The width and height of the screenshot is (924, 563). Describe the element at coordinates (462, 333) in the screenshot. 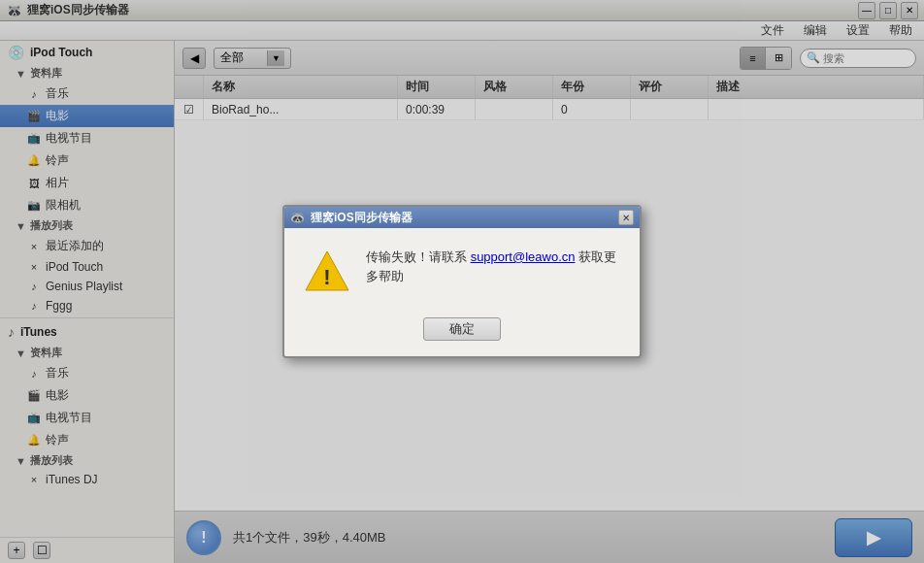

I see `dialog-footer: 确定` at that location.